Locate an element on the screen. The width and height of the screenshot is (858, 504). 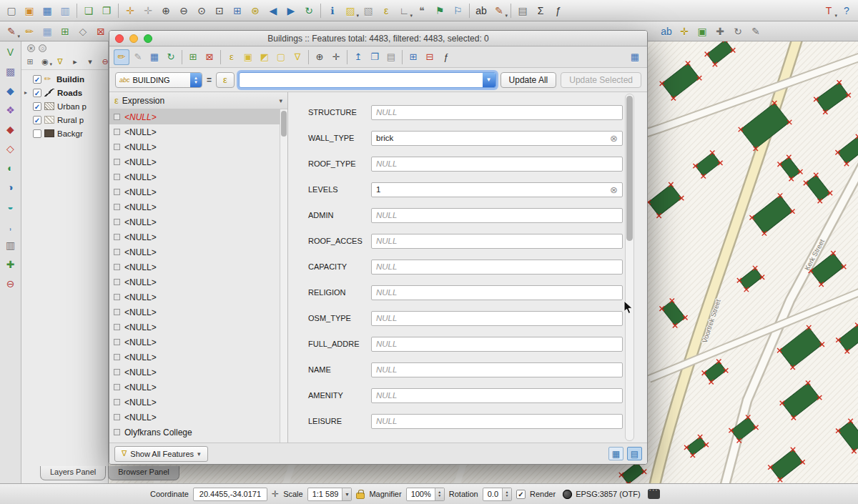
label-pin-icon: ✛ is located at coordinates (684, 31).